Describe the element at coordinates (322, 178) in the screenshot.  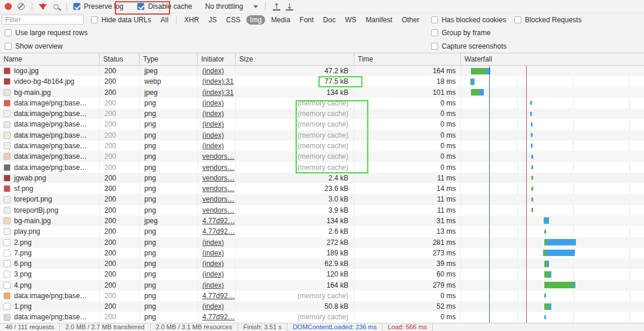
I see `request-row: jgwab.png200pngvendors…2.4 kB11 ms` at that location.